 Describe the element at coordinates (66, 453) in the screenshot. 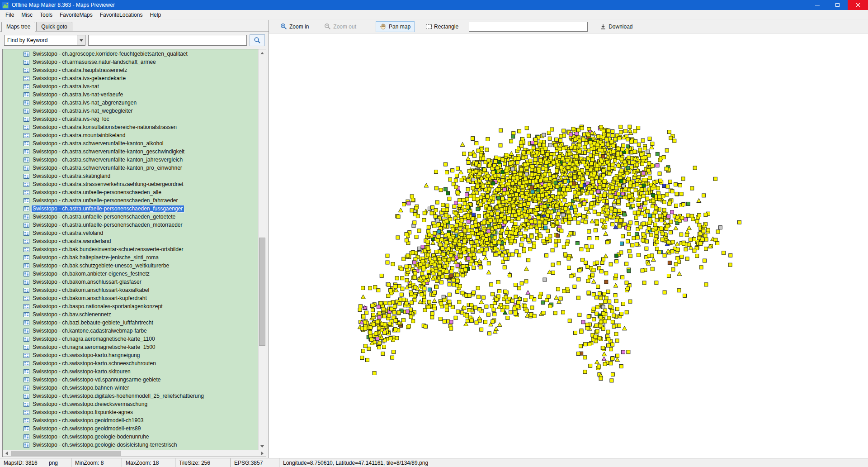

I see `horizontal-scroll-thumb` at that location.